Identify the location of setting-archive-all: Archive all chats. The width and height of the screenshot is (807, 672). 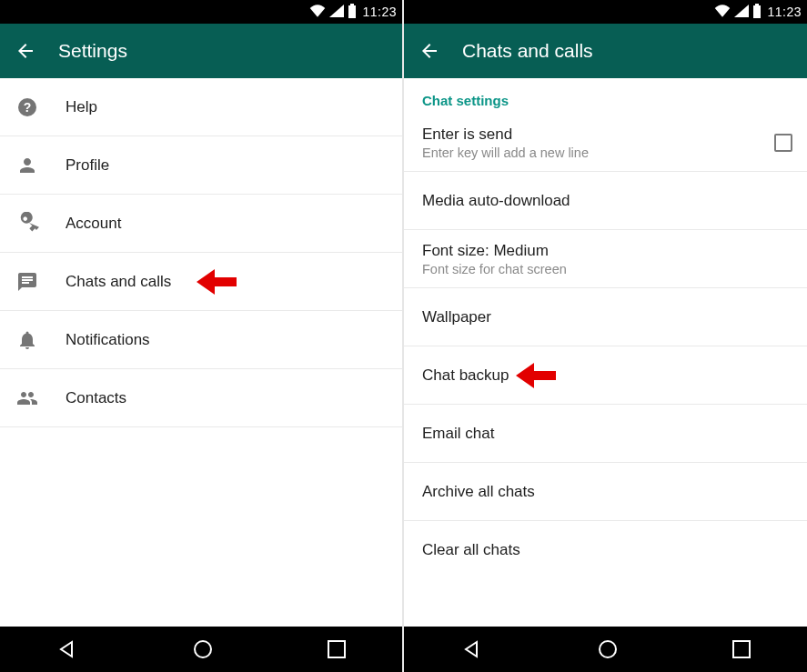
(606, 492).